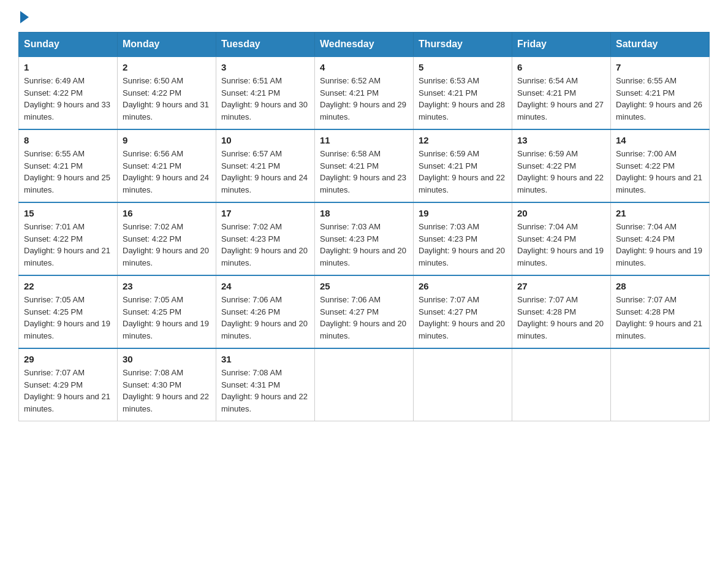 Image resolution: width=728 pixels, height=563 pixels. I want to click on day-number: 15, so click(68, 213).